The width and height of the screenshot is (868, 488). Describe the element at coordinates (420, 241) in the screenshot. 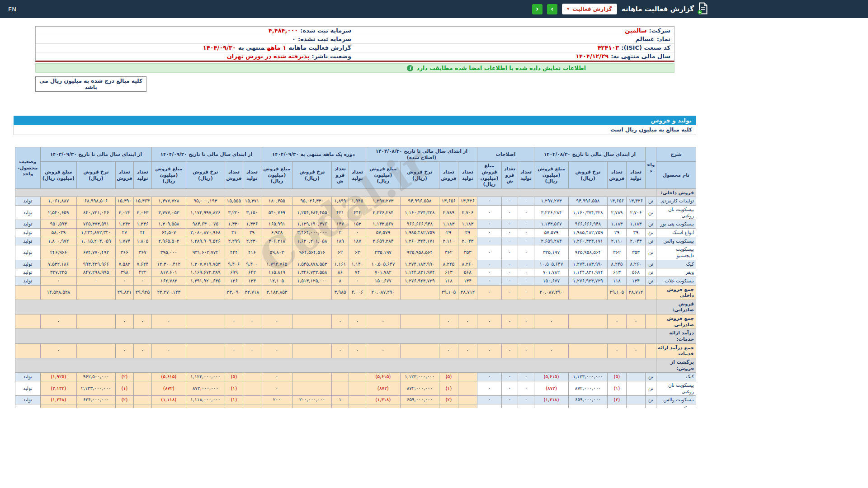

I see `table-cell: ۱,۲۶۰,۳۲۴,۱۷۱` at that location.